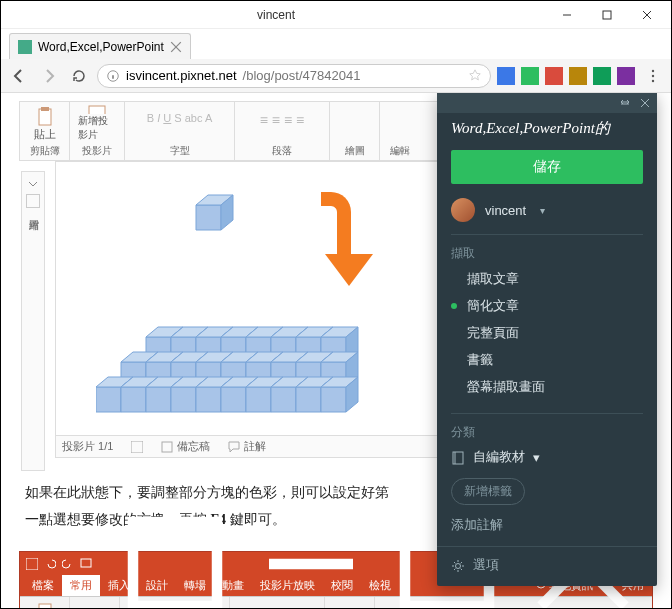 This screenshot has width=672, height=609. Describe the element at coordinates (547, 306) in the screenshot. I see `clipper-item-simplified: 簡化文章` at that location.